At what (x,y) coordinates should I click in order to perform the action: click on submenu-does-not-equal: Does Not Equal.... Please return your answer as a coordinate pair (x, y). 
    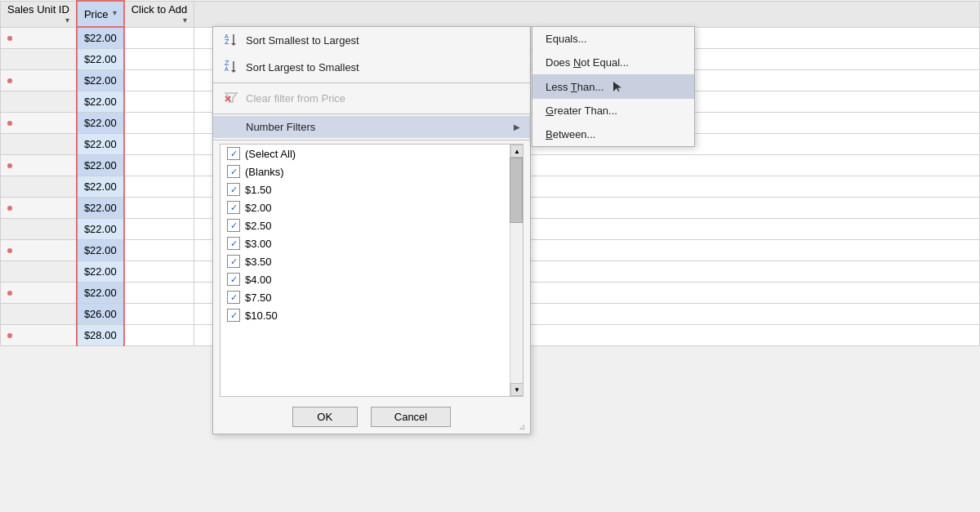
    Looking at the image, I should click on (613, 62).